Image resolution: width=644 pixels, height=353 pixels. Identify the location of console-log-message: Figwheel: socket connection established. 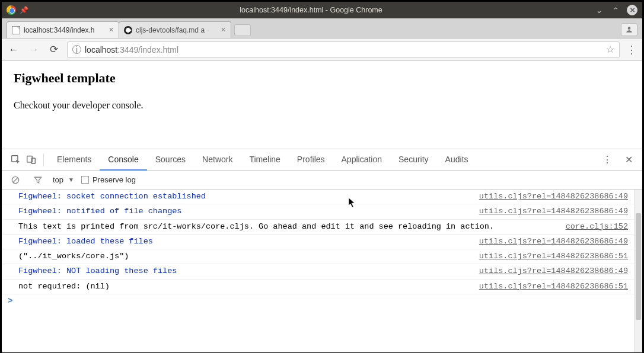
(244, 197).